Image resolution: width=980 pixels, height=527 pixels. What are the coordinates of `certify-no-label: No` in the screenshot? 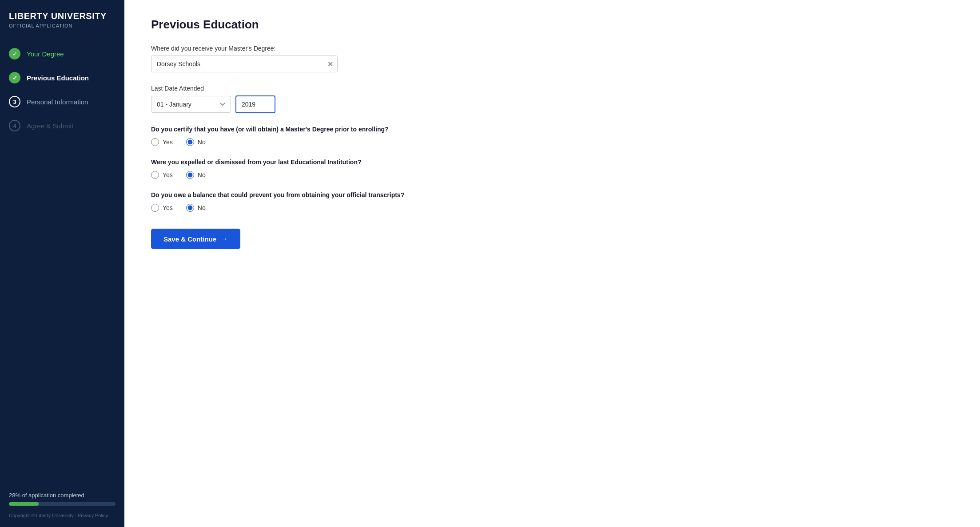 It's located at (196, 142).